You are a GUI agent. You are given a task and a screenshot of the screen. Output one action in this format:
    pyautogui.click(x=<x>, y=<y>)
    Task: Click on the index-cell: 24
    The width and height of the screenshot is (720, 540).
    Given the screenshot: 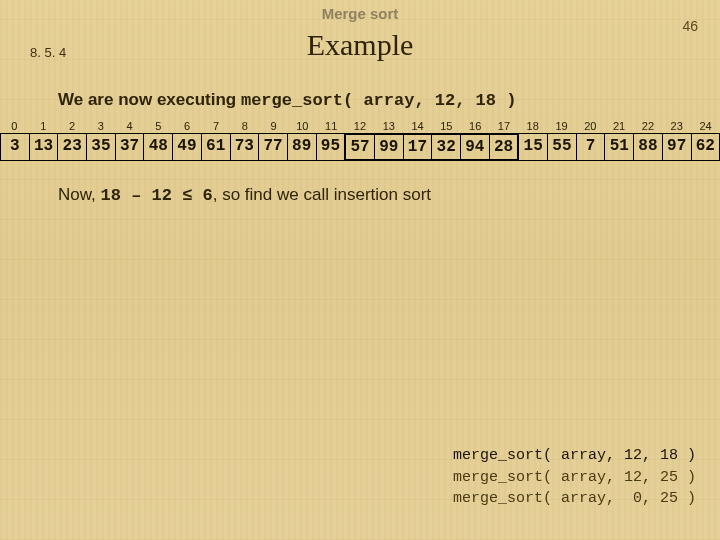 What is the action you would take?
    pyautogui.click(x=706, y=126)
    